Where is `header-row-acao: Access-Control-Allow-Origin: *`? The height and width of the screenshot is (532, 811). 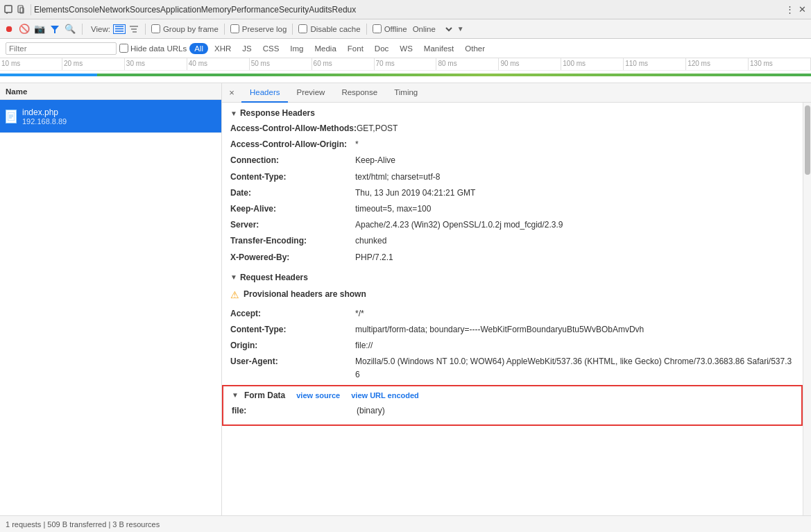 header-row-acao: Access-Control-Allow-Origin: * is located at coordinates (512, 144).